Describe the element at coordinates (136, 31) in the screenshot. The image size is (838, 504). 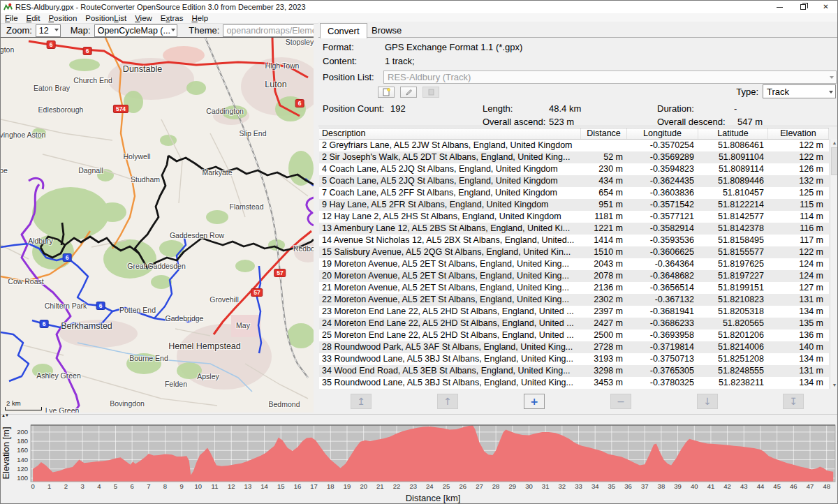
I see `map-select: OpenCycleMap (...` at that location.